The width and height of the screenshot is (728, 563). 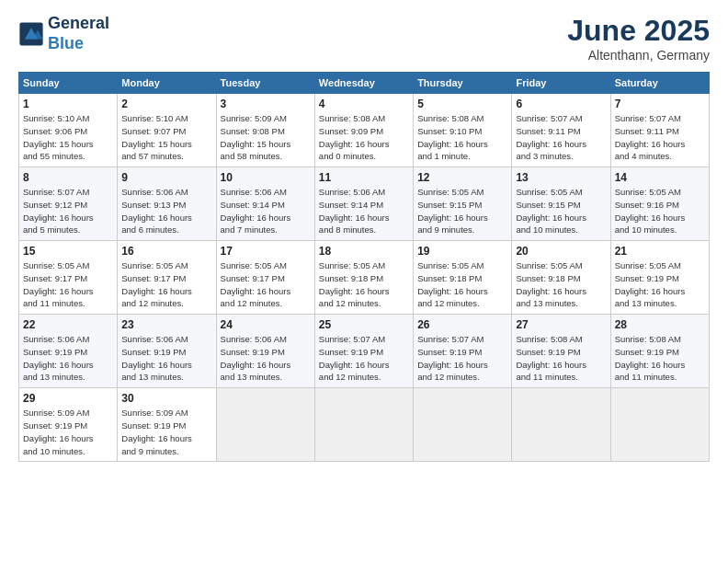 What do you see at coordinates (561, 204) in the screenshot?
I see `table-row: 13Sunrise: 5:05 AM Sunset: 9:15 PM Dayli…` at bounding box center [561, 204].